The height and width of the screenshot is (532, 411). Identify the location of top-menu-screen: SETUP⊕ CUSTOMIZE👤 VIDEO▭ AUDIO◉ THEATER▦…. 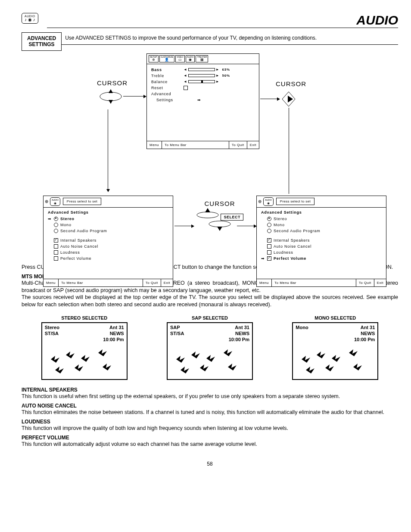
(203, 101).